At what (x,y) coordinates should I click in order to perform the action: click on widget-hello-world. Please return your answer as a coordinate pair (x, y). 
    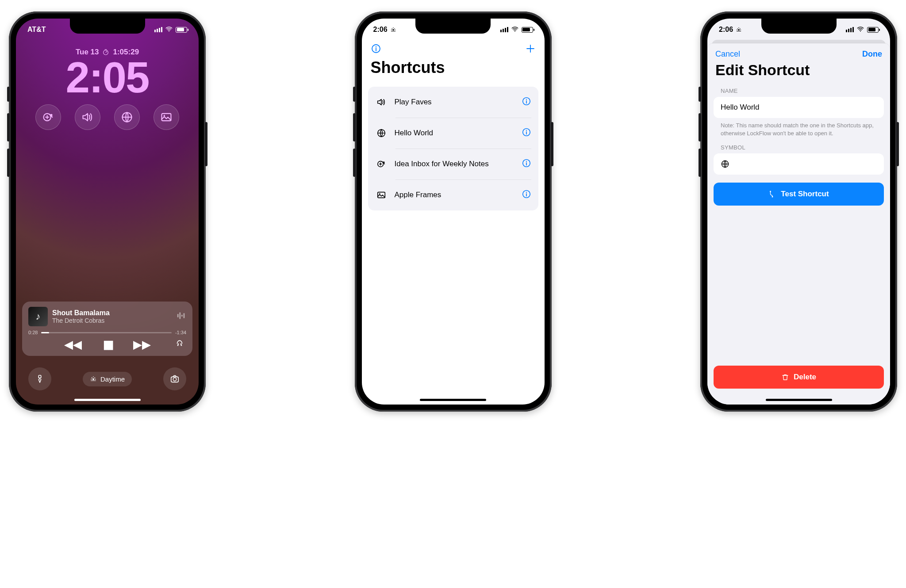
    Looking at the image, I should click on (127, 117).